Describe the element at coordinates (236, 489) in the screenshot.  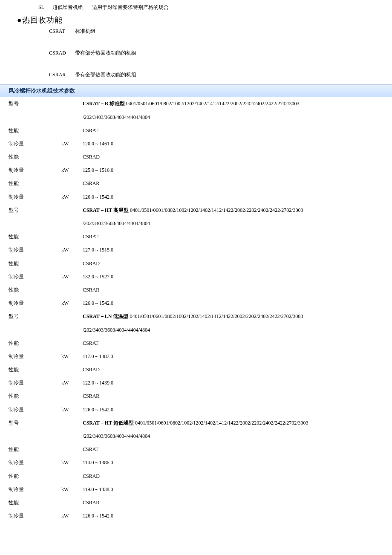
I see `row-value: 119.0～1438.0` at that location.